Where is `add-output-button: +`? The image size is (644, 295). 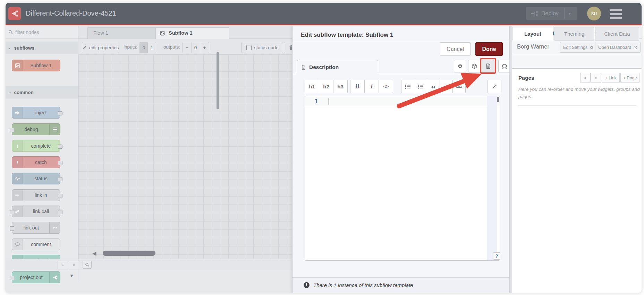
add-output-button: + is located at coordinates (205, 47).